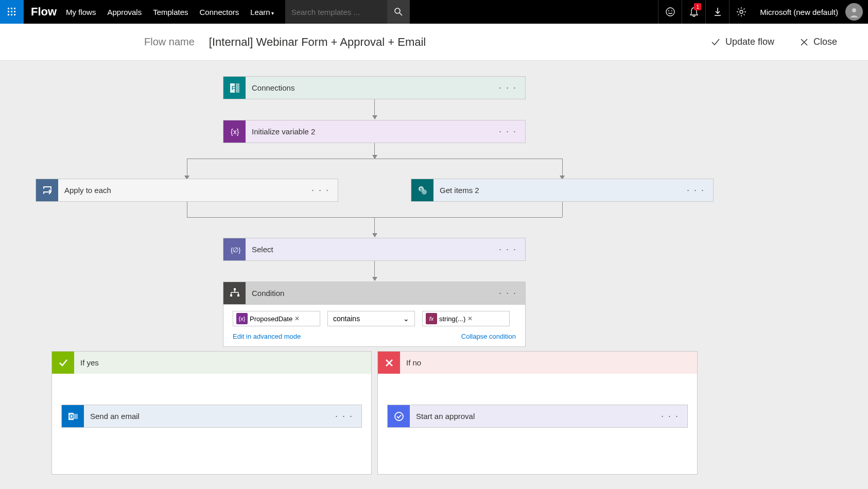 The image size is (868, 489). Describe the element at coordinates (670, 12) in the screenshot. I see `feedback-button` at that location.